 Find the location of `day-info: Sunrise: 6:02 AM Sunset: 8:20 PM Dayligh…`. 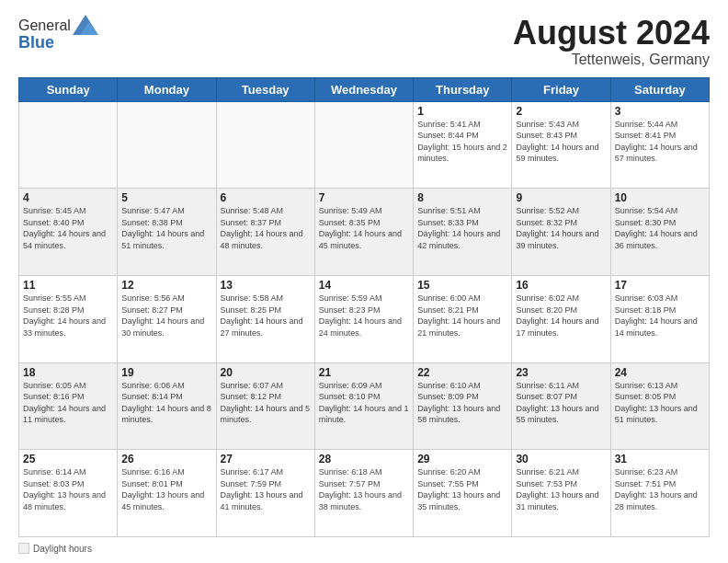

day-info: Sunrise: 6:02 AM Sunset: 8:20 PM Dayligh… is located at coordinates (561, 316).